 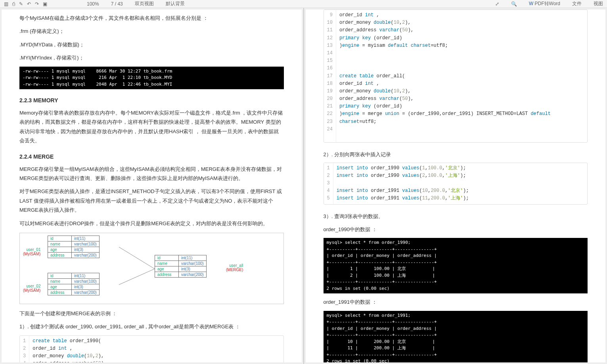 What do you see at coordinates (6, 4) in the screenshot?
I see `sidebar-icon: ▥` at bounding box center [6, 4].